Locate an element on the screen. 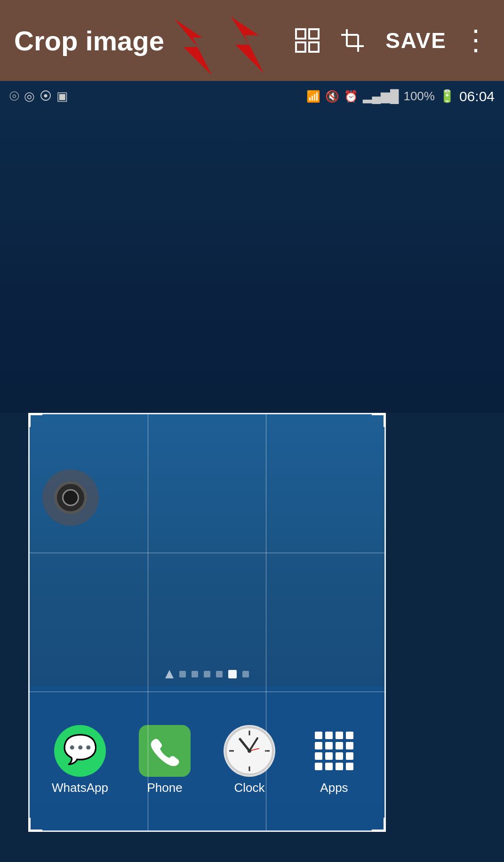 The width and height of the screenshot is (504, 862). wifi-icon: 📶 is located at coordinates (313, 97).